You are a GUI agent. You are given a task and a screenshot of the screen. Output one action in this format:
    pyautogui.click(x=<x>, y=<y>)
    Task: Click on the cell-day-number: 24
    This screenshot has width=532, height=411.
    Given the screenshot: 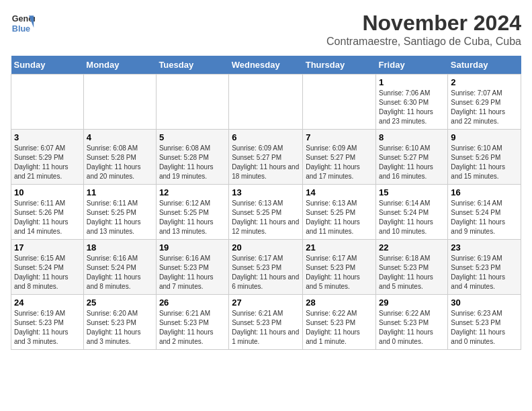 What is the action you would take?
    pyautogui.click(x=47, y=302)
    